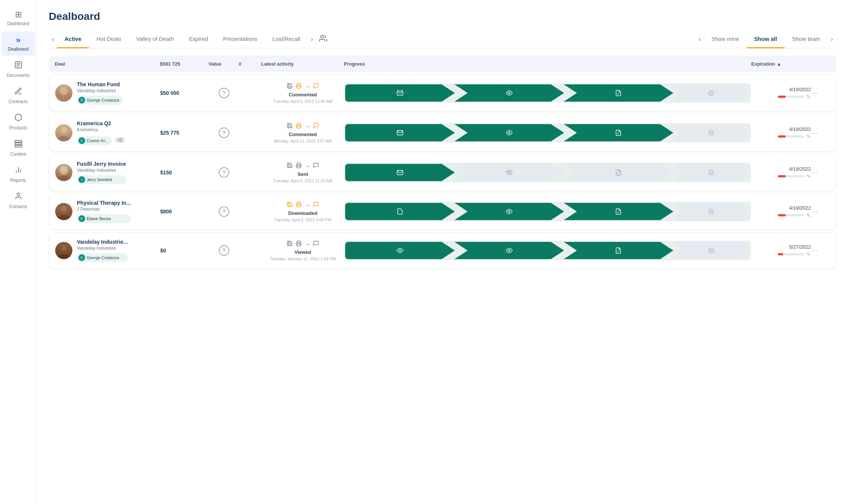 This screenshot has width=848, height=504. What do you see at coordinates (108, 250) in the screenshot?
I see `deal-info-5: Vandelay Industrie... Vandelay Industrie…` at bounding box center [108, 250].